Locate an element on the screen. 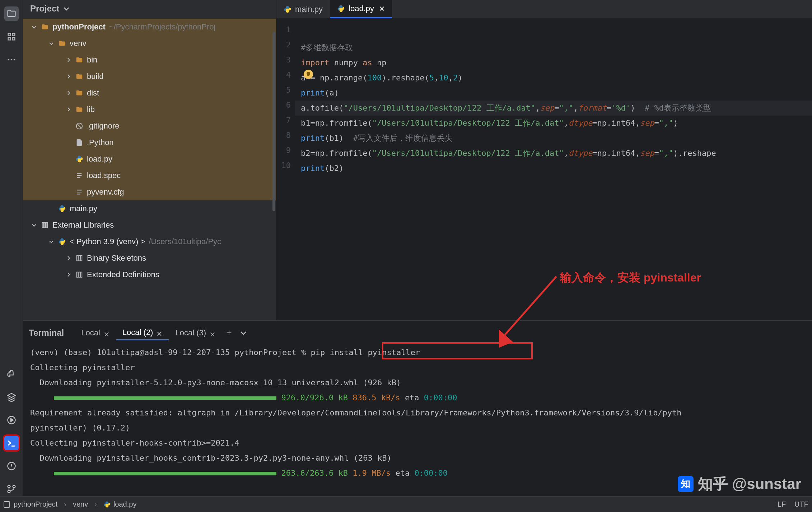 The height and width of the screenshot is (512, 812). tree-item-label: pyvenv.cfg is located at coordinates (106, 192).